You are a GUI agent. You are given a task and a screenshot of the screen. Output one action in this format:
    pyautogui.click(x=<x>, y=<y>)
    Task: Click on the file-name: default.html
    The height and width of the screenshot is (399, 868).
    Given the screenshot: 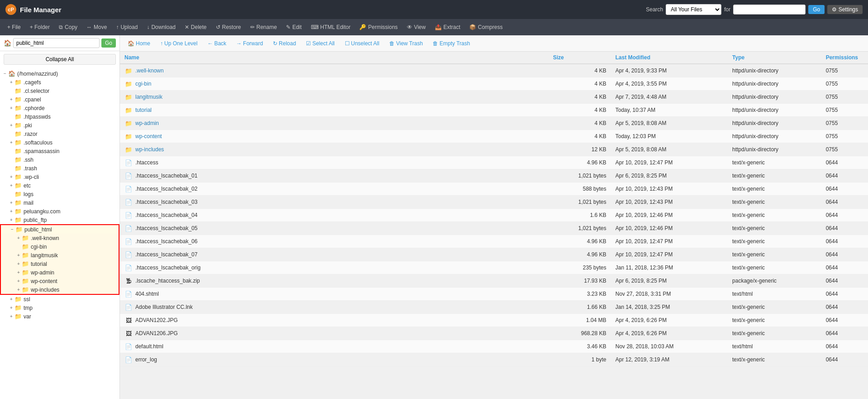 What is the action you would take?
    pyautogui.click(x=149, y=346)
    